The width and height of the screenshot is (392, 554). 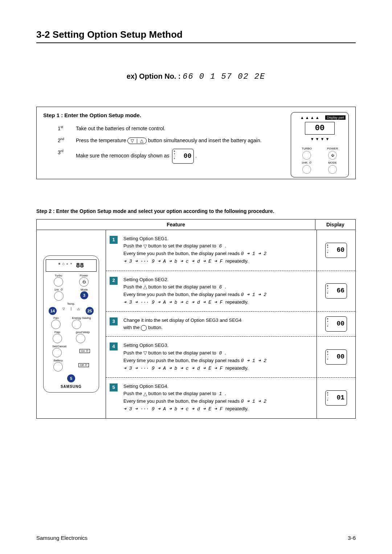 I want to click on example-option-line: ex) Option No. : 66 0 1 57 02 2E, so click(x=196, y=77).